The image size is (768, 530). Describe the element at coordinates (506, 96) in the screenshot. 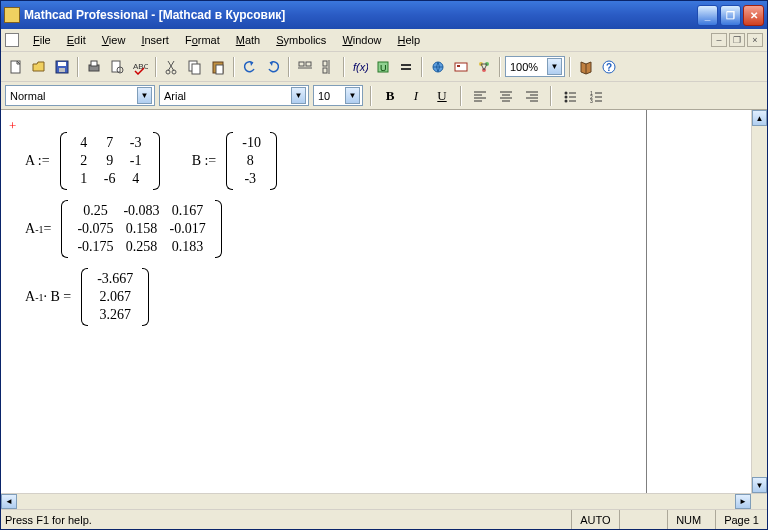

I see `align-center-button` at that location.